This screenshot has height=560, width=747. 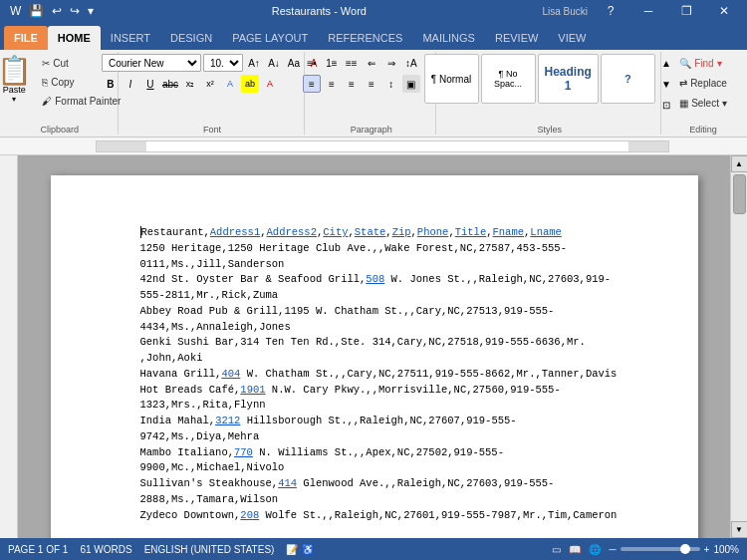 I want to click on justify-button: ≡, so click(x=372, y=84).